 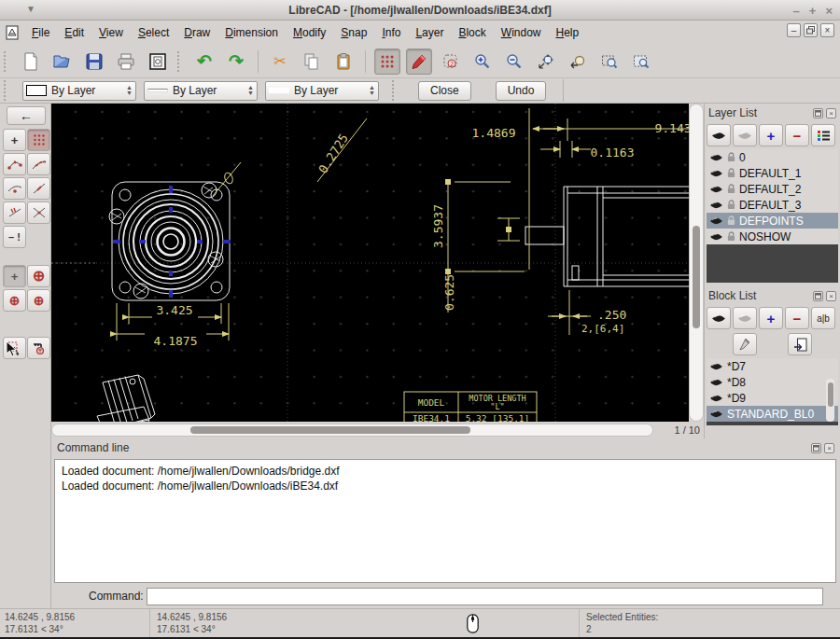 What do you see at coordinates (472, 33) in the screenshot?
I see `menu-block: Block` at bounding box center [472, 33].